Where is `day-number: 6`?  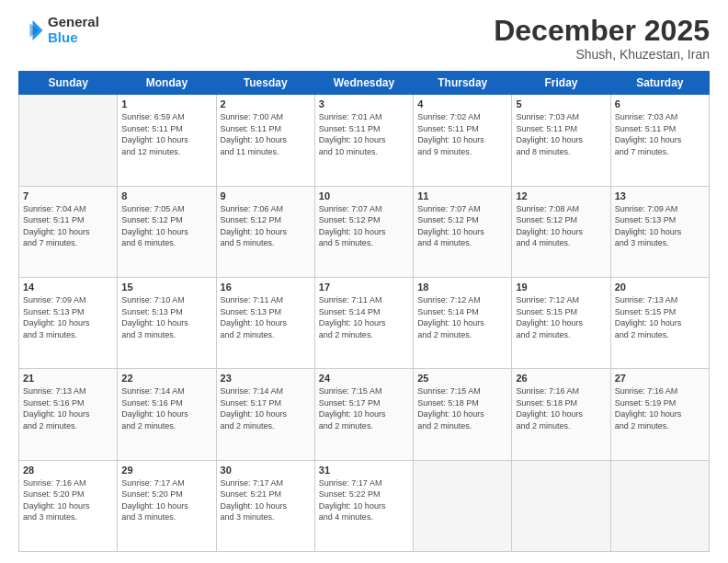
day-number: 6 is located at coordinates (660, 104).